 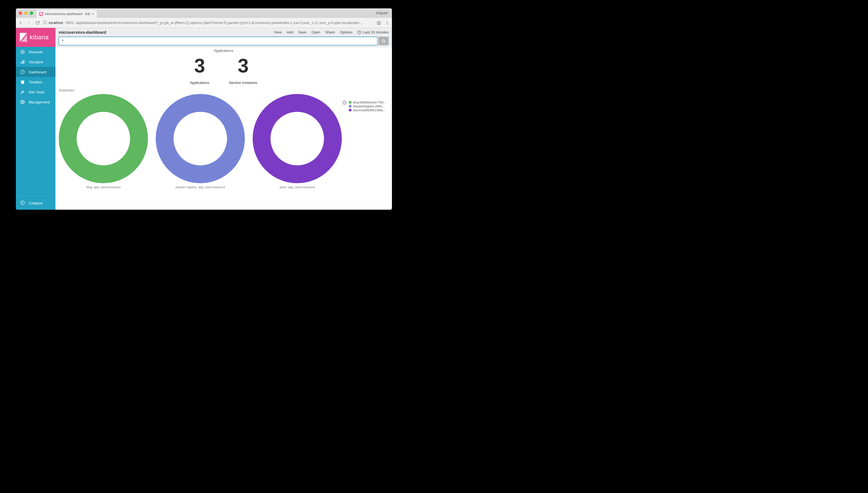 What do you see at coordinates (346, 32) in the screenshot?
I see `options-button: Options` at bounding box center [346, 32].